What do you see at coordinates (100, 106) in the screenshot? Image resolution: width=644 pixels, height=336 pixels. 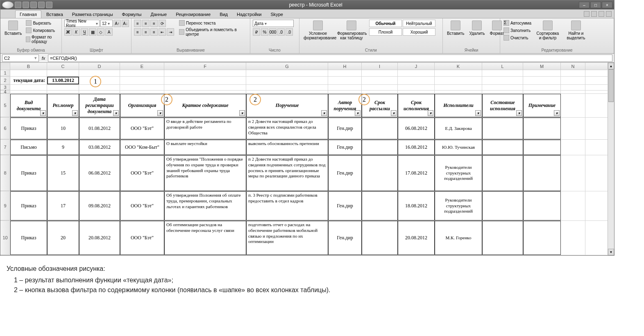 I see `cell: Дата регистрации документа▾` at bounding box center [100, 106].